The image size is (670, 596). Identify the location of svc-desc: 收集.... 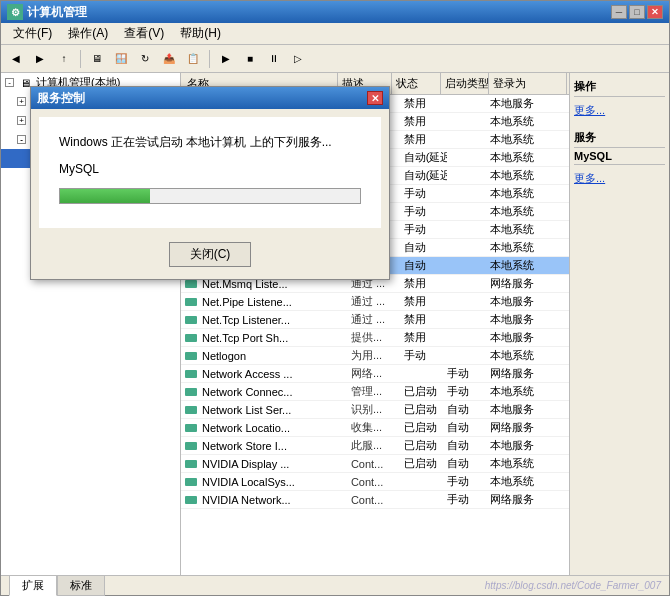
(378, 428).